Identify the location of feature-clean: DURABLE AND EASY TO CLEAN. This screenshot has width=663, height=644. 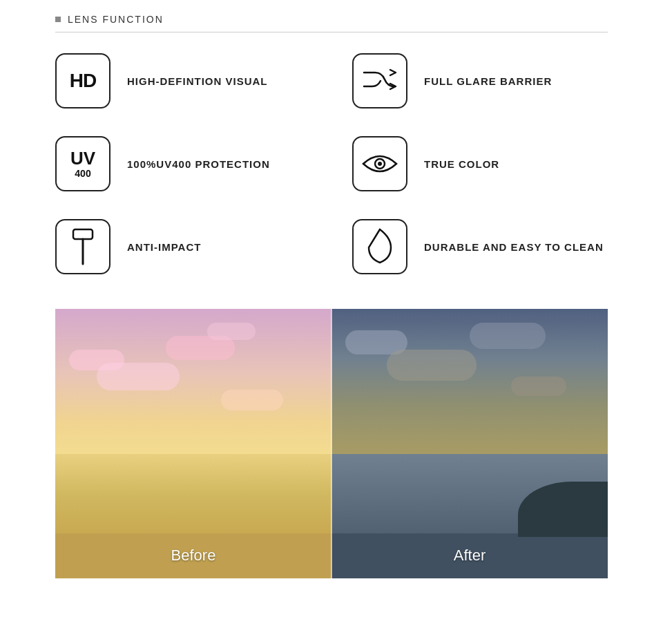
(480, 247).